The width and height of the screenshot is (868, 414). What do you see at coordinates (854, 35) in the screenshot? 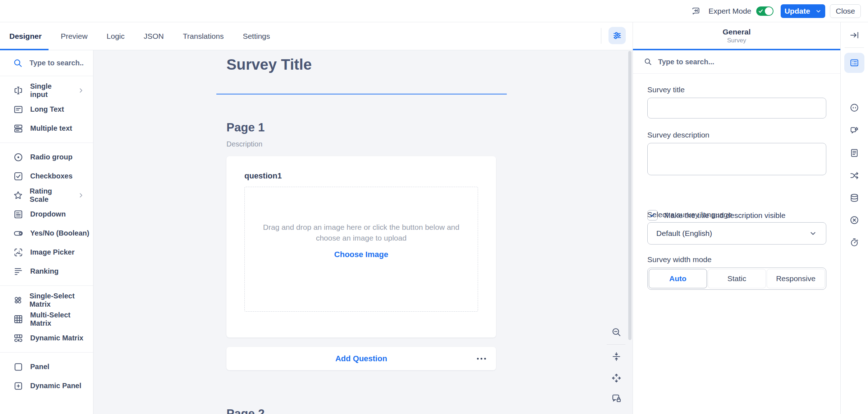
I see `collapse-panel-icon` at bounding box center [854, 35].